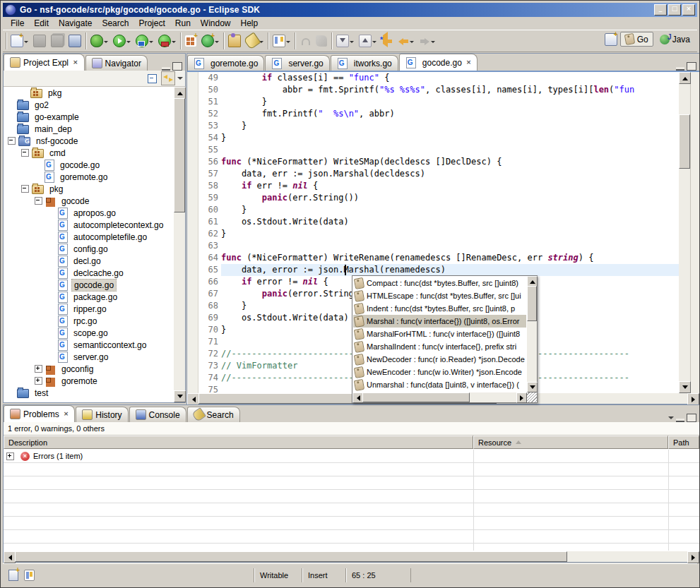 This screenshot has width=700, height=588. What do you see at coordinates (439, 359) in the screenshot?
I see `completion-item: NewDecoder : func(r io.Reader) *json.Dec…` at bounding box center [439, 359].